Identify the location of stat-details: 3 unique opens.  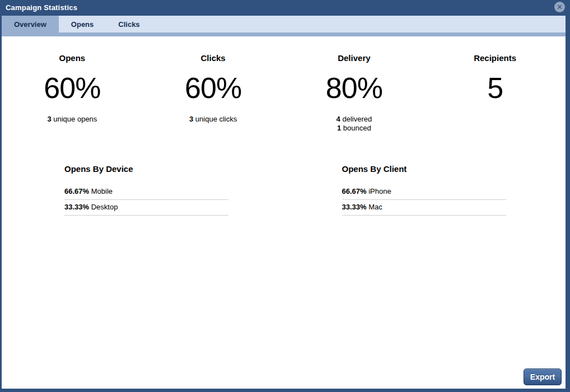
(72, 119).